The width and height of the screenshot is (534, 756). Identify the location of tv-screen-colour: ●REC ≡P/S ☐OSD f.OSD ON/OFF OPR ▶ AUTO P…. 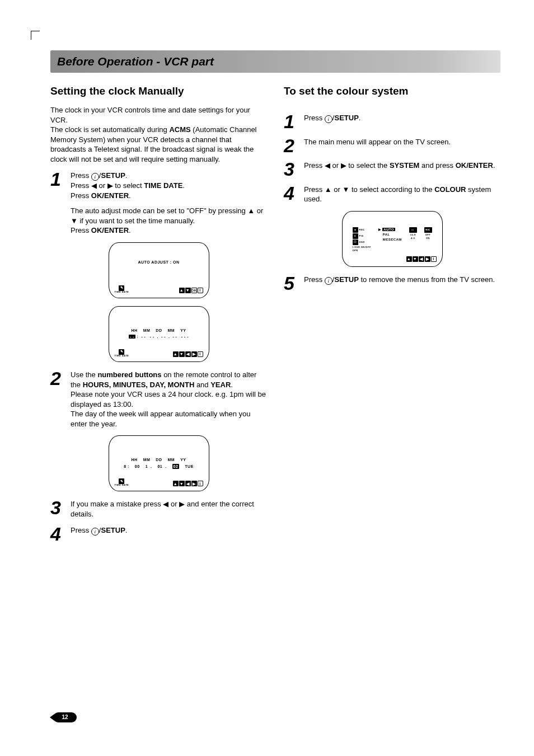
(392, 239).